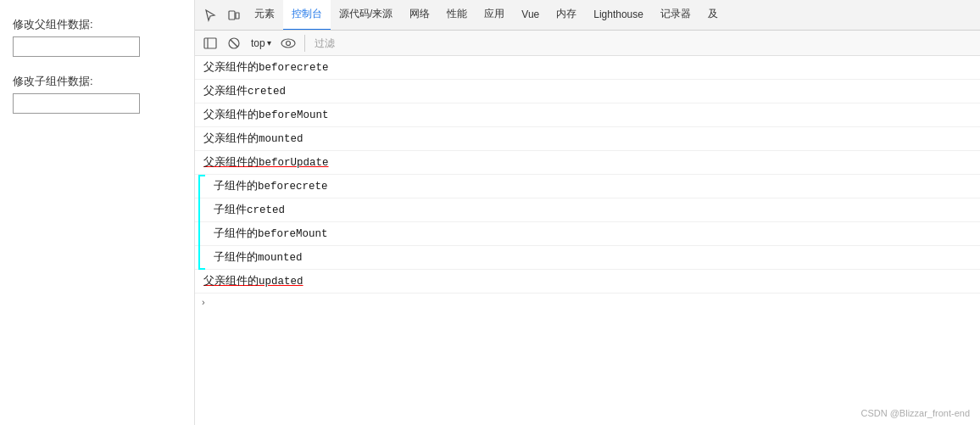 This screenshot has height=425, width=980. What do you see at coordinates (266, 68) in the screenshot?
I see `log-text: 父亲组件的beforecrete` at bounding box center [266, 68].